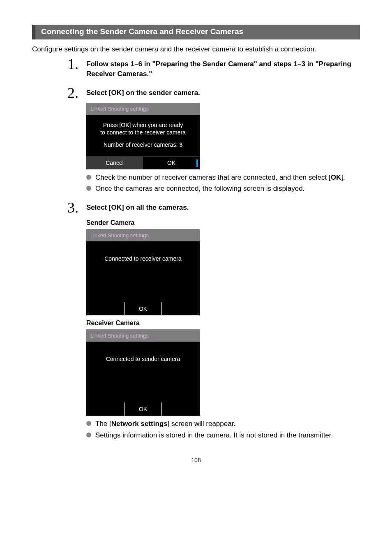 The image size is (392, 553). Describe the element at coordinates (196, 460) in the screenshot. I see `page-number: 108` at that location.